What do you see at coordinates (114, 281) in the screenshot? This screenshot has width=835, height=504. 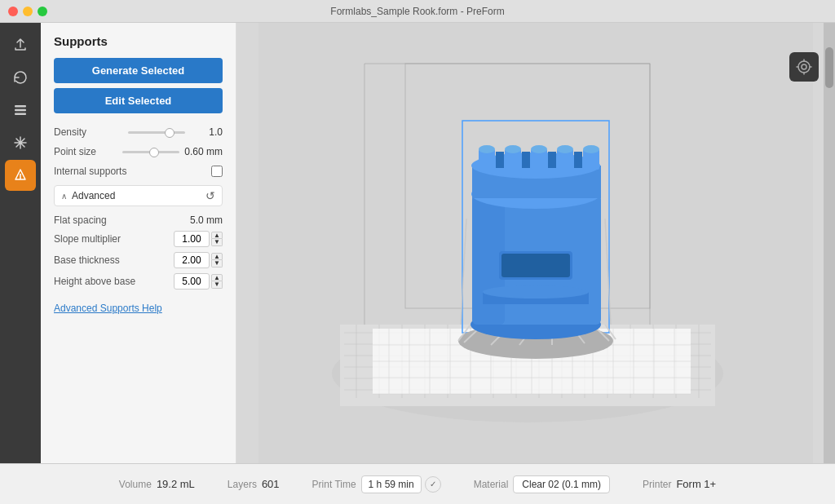 I see `height-above-base-label: Height above base` at bounding box center [114, 281].